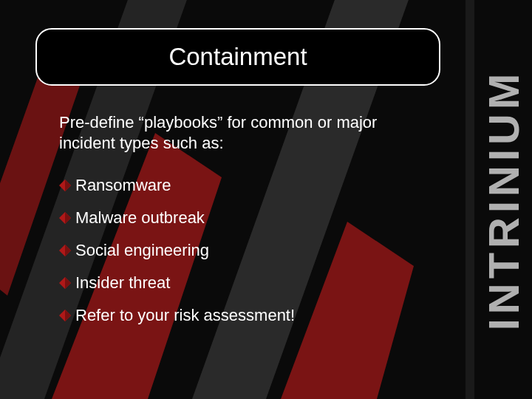 The width and height of the screenshot is (532, 399). Describe the element at coordinates (238, 57) in the screenshot. I see `slide-title: Containment` at that location.